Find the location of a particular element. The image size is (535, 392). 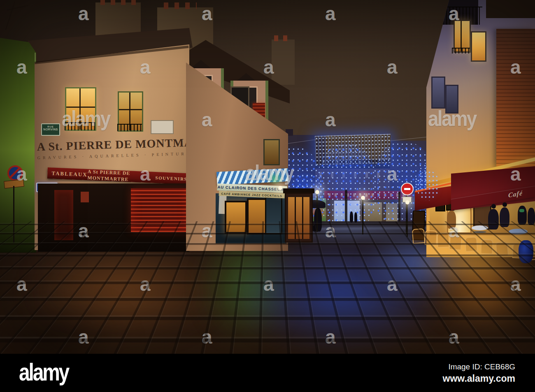

green-jacket-detail is located at coordinates (522, 211).